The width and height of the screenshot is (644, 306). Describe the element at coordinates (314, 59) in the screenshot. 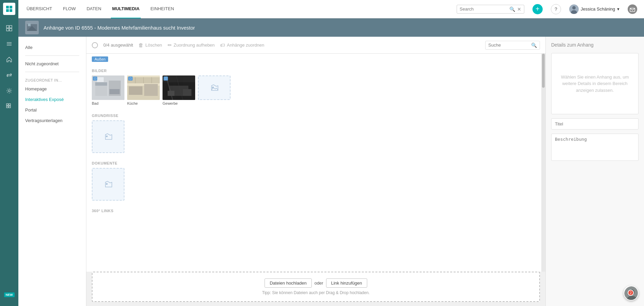

I see `section-aussen-header: Außen` at that location.